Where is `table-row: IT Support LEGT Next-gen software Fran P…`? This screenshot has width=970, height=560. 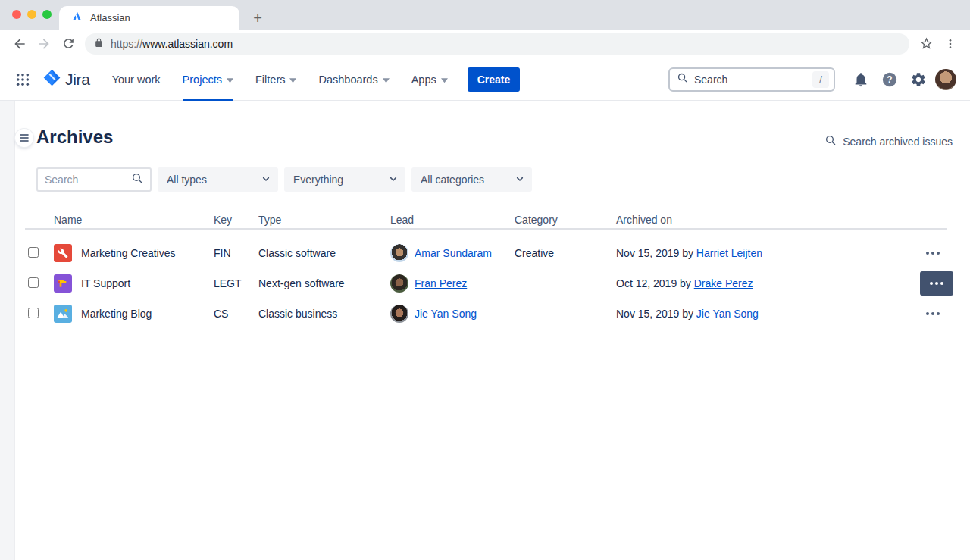
table-row: IT Support LEGT Next-gen software Fran P… is located at coordinates (487, 283).